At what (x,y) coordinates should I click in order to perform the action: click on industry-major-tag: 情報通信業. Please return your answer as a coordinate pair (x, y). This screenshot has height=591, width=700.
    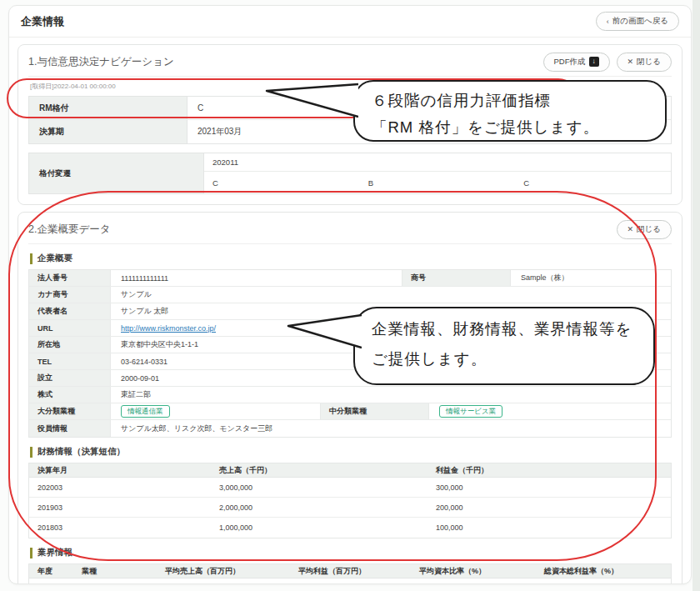
    Looking at the image, I should click on (145, 412).